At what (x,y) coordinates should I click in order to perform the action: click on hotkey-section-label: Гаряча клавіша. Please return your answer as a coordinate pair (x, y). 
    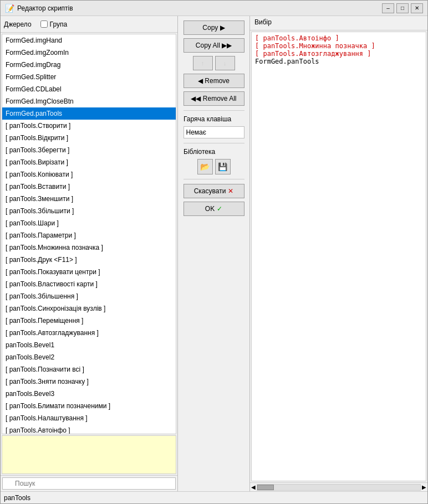
    Looking at the image, I should click on (207, 119).